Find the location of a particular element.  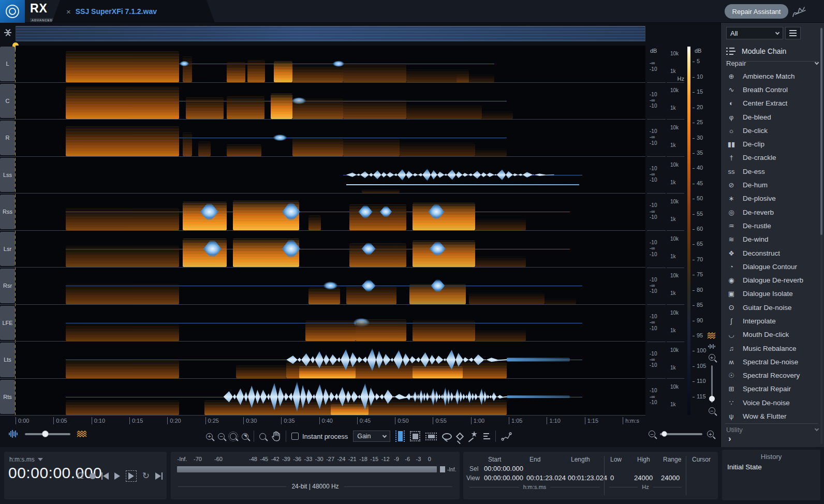

module-item-de-click: ☼De-click is located at coordinates (772, 130).